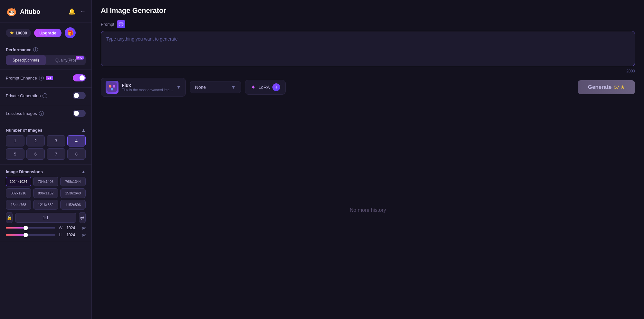 This screenshot has height=319, width=644. I want to click on prompt-enhance-toggle, so click(79, 78).